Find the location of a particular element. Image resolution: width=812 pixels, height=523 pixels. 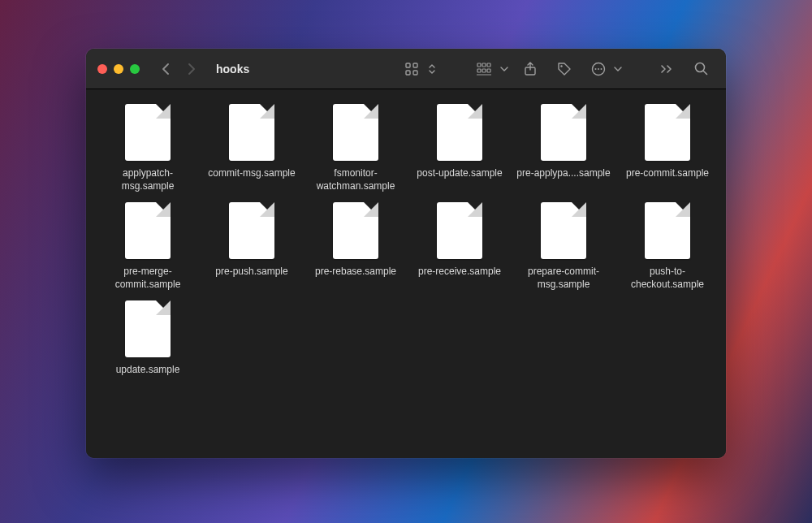

window-controls is located at coordinates (119, 69).